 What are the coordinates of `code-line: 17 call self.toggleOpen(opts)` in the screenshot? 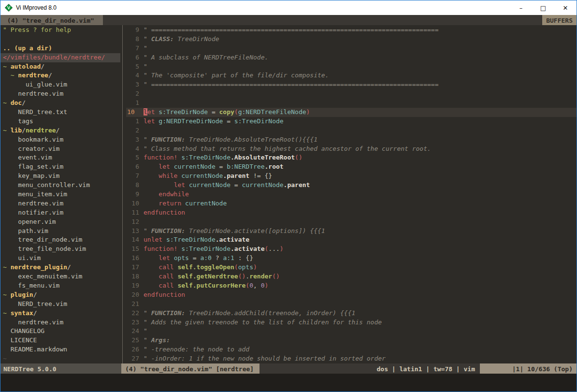 It's located at (351, 268).